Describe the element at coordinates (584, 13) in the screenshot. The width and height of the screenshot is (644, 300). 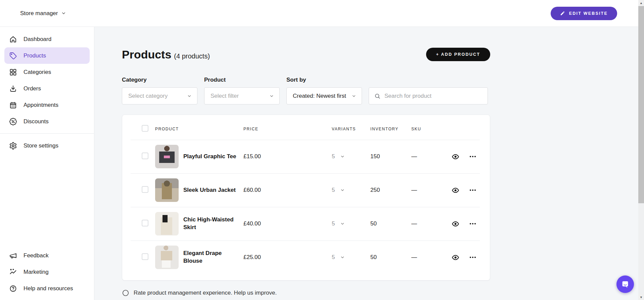
I see `edit-website-button: EDIT WEBSITE` at that location.